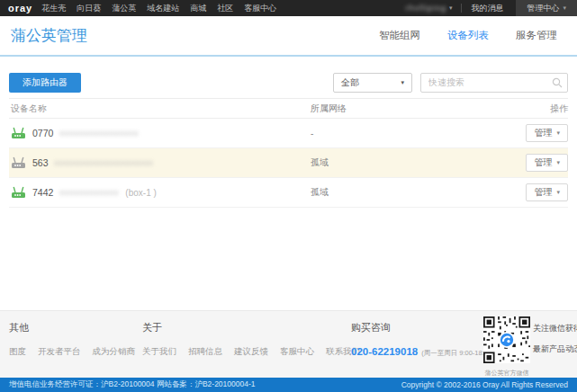 The image size is (577, 392). I want to click on device-name-redacted: xxxxxxxxxxxxxxxxxxxx, so click(104, 163).